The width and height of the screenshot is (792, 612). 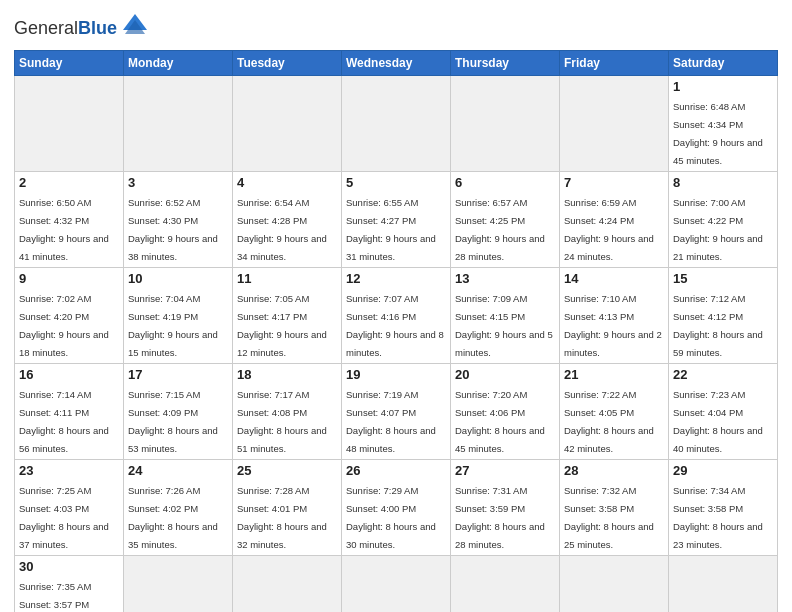 What do you see at coordinates (500, 422) in the screenshot?
I see `day-info: Sunrise: 7:20 AM Sunset: 4:06 PM Dayligh…` at bounding box center [500, 422].